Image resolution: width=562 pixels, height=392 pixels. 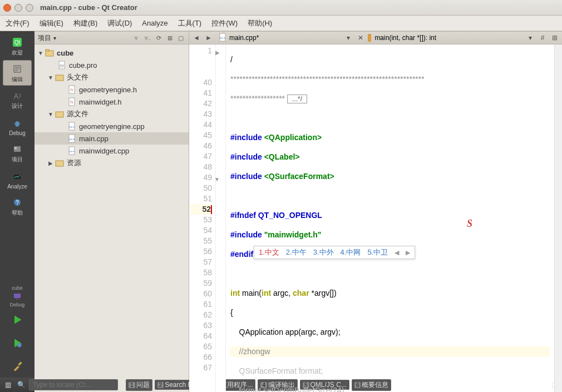 What do you see at coordinates (17, 73) in the screenshot?
I see `mode-edit: 编辑` at bounding box center [17, 73].